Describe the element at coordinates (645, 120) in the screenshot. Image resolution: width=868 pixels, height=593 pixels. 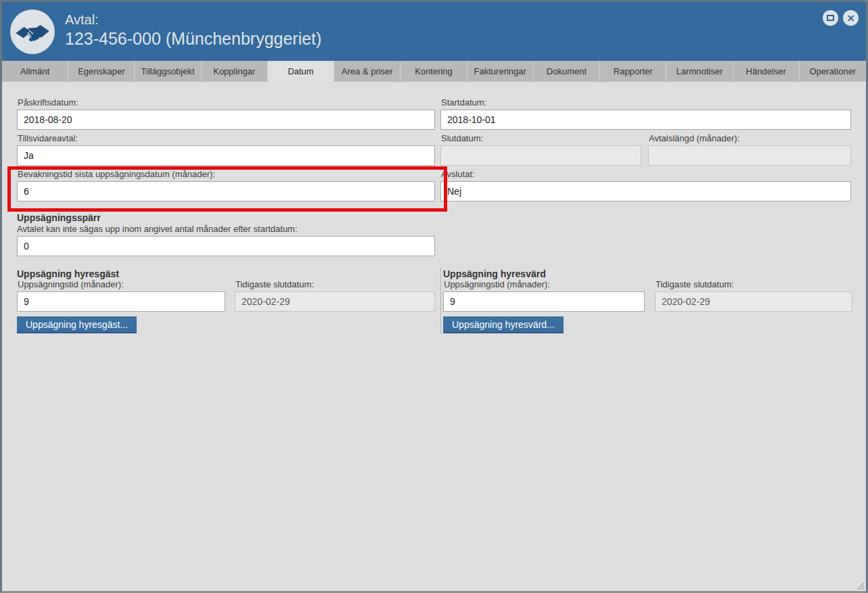
I see `startdatum-input` at that location.